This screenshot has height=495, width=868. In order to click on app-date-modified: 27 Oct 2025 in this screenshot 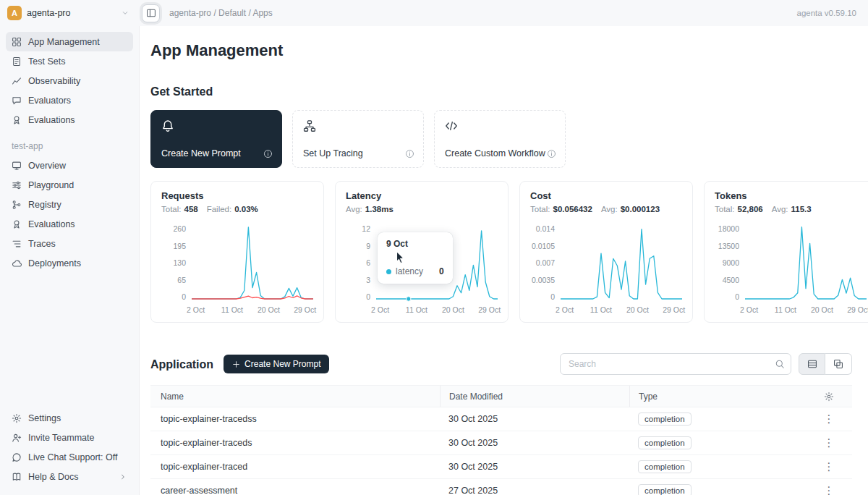, I will do `click(535, 487)`.